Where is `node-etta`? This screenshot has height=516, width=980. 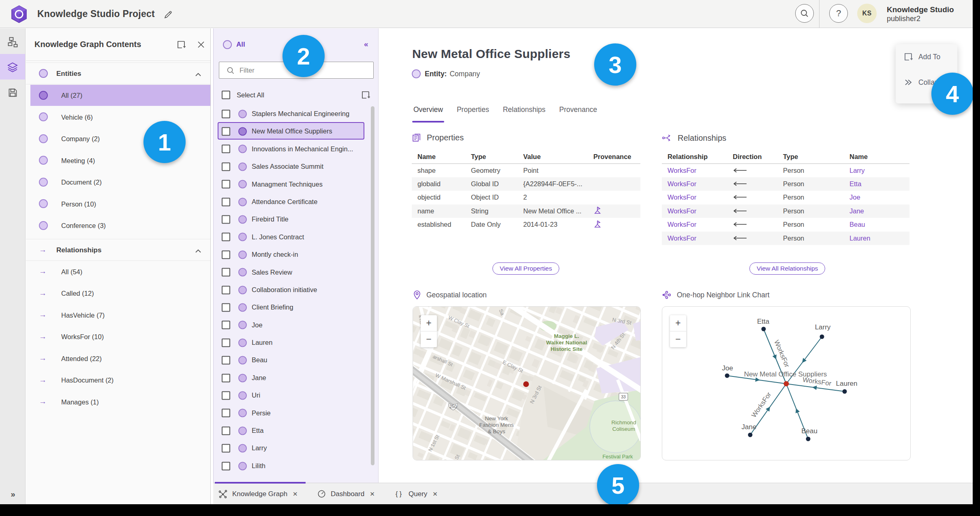 node-etta is located at coordinates (764, 329).